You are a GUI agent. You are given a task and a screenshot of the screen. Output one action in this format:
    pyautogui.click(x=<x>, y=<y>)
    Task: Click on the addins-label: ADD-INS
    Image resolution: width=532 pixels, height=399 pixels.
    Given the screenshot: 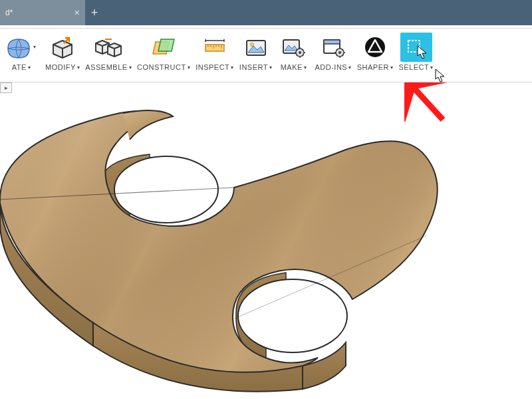 What is the action you would take?
    pyautogui.click(x=331, y=67)
    